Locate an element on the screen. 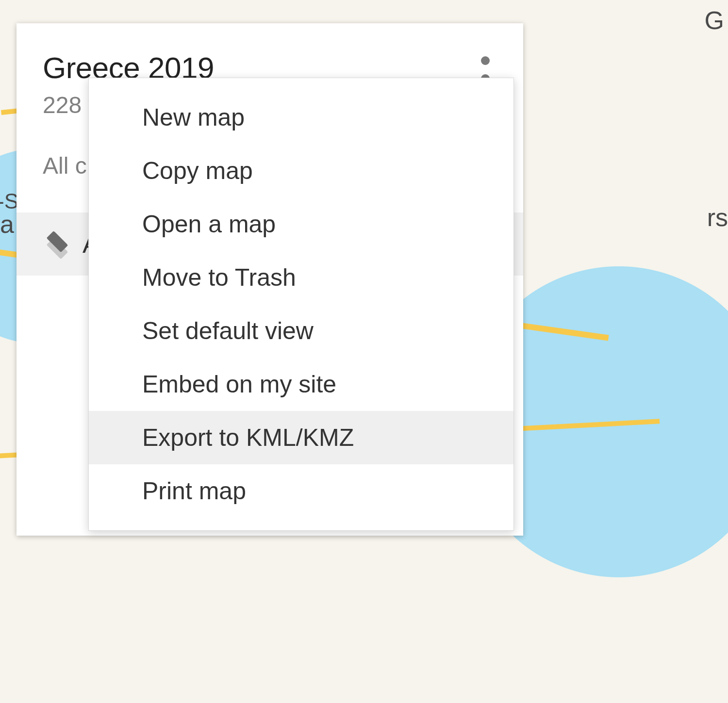  map-label: G is located at coordinates (714, 20).